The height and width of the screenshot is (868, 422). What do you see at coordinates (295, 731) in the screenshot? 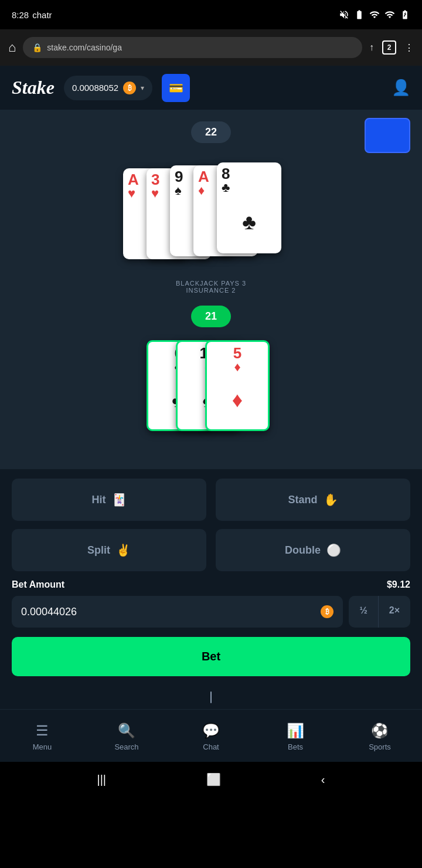
I see `bets-icon: 📊` at bounding box center [295, 731].